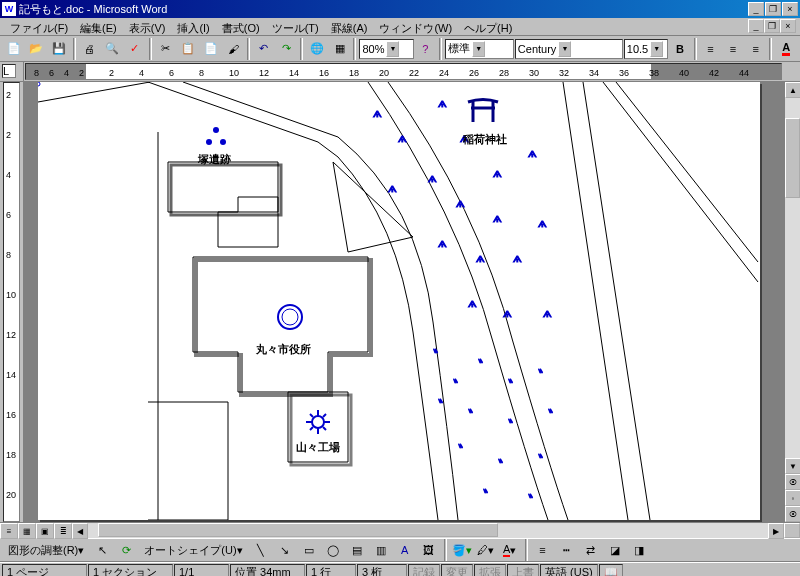 The image size is (800, 576). What do you see at coordinates (792, 302) in the screenshot?
I see `vertical-scrollbar: ▲ ▼ ⦿ ◦ ⦿` at bounding box center [792, 302].